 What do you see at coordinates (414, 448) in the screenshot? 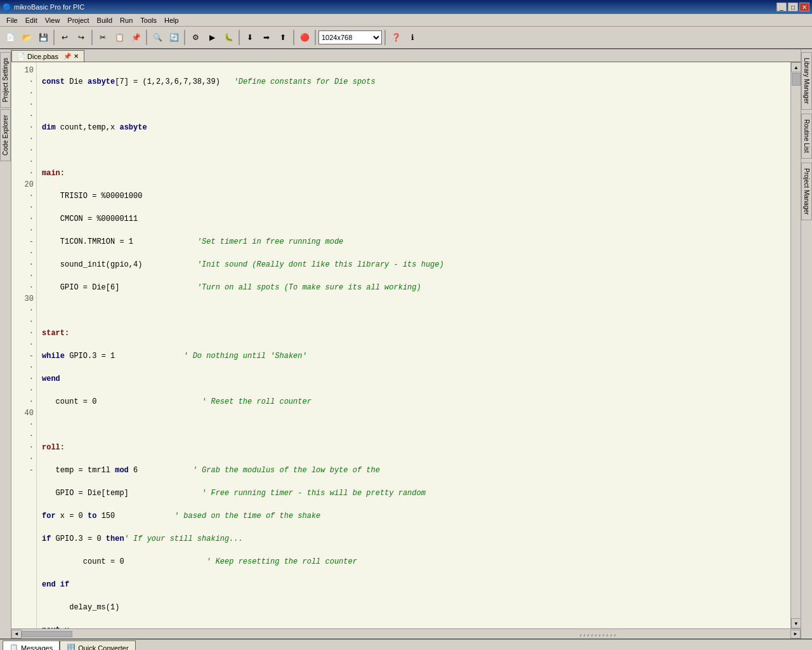
I see `code-line-17: roll:` at bounding box center [414, 448].